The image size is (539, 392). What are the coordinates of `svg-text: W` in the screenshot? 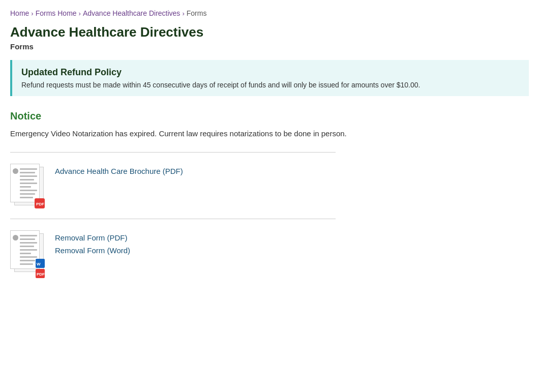 It's located at (39, 264).